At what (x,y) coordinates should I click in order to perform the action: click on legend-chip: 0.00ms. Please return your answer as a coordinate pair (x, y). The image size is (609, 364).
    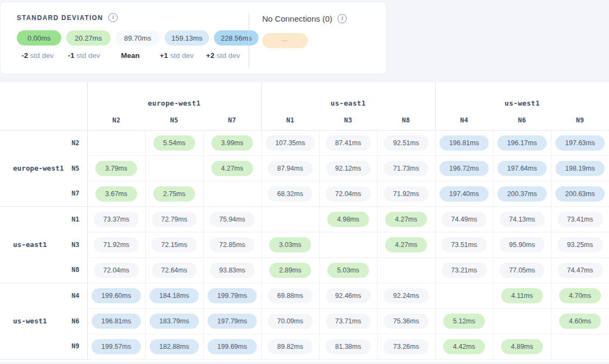
    Looking at the image, I should click on (39, 38).